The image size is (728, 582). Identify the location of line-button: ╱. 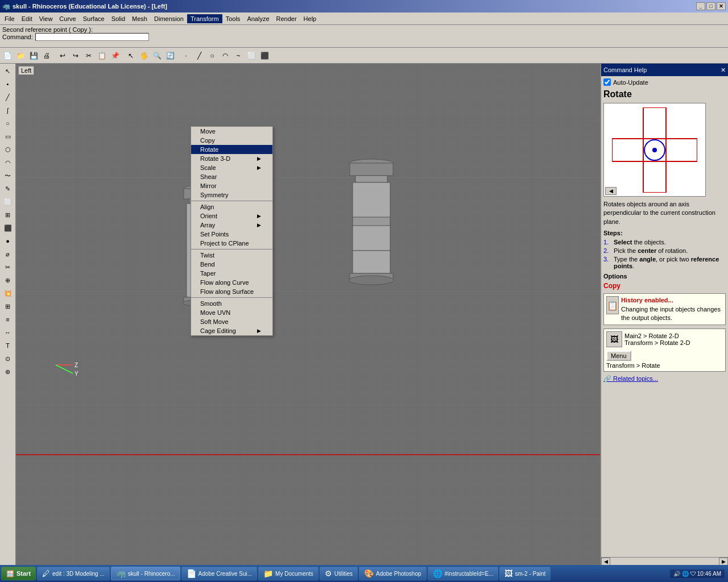
(199, 56).